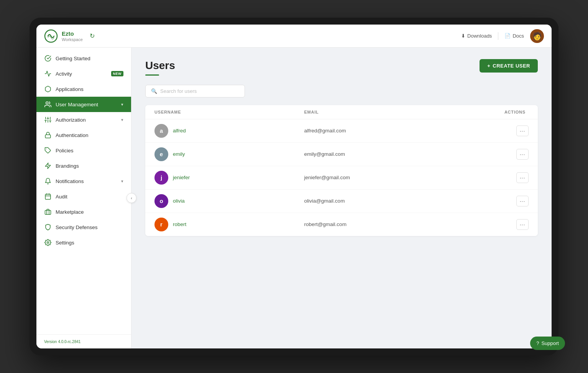 The image size is (588, 373). I want to click on check-circle-icon, so click(48, 58).